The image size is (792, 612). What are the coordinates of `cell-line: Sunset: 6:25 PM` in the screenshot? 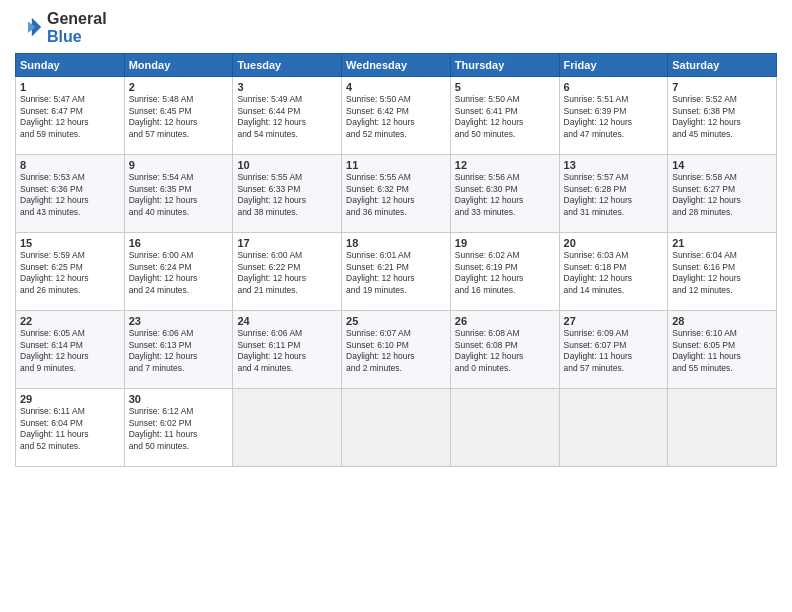 It's located at (70, 268).